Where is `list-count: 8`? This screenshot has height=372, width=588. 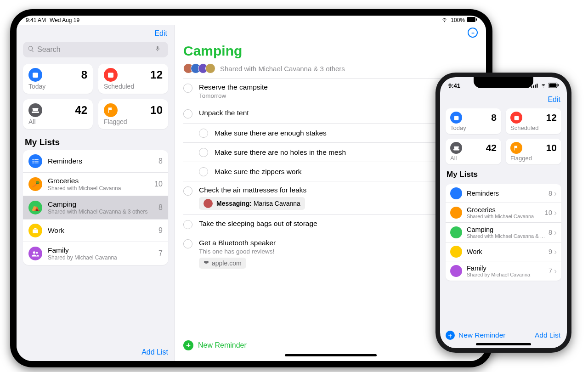 list-count: 8 is located at coordinates (161, 161).